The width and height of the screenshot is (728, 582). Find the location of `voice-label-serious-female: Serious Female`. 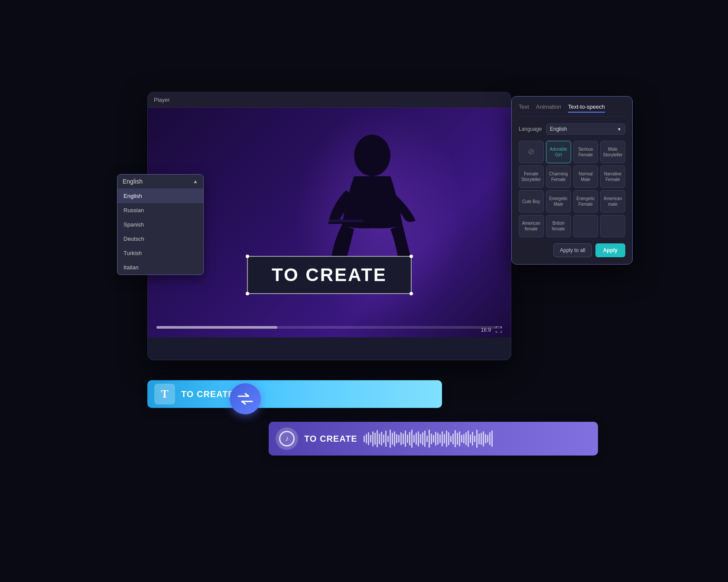

voice-label-serious-female: Serious Female is located at coordinates (586, 152).